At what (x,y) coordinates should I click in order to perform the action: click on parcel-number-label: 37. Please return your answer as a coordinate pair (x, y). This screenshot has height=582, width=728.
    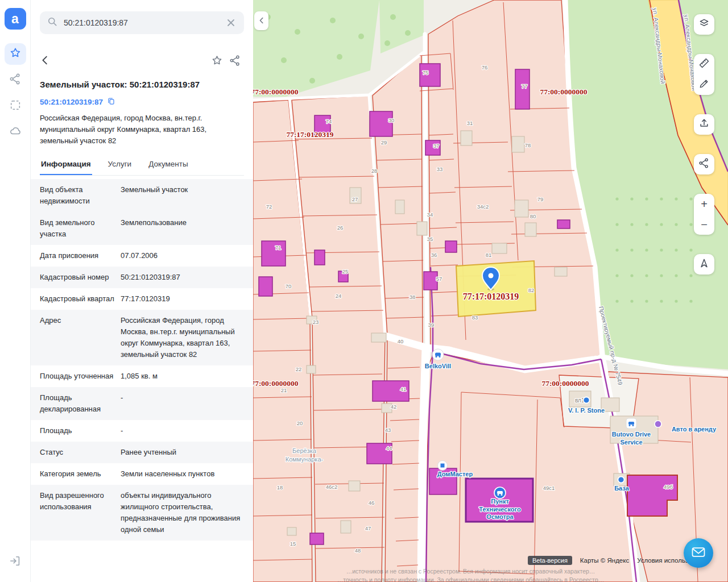
    Looking at the image, I should click on (437, 146).